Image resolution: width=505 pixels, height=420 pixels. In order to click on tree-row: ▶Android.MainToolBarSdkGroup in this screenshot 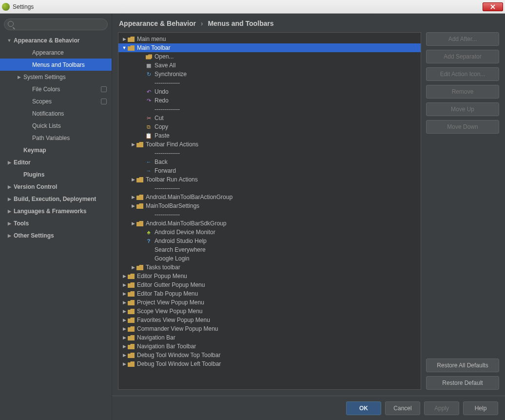, I will do `click(270, 223)`.